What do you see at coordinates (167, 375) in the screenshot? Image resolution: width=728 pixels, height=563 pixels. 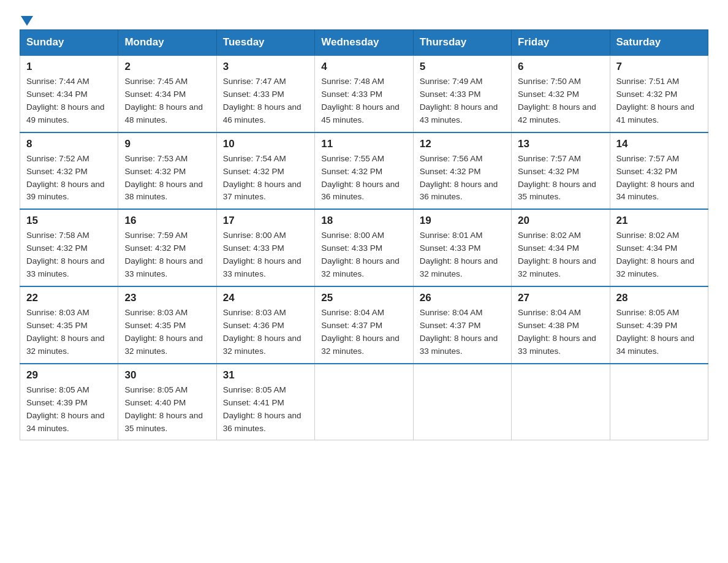 I see `day-number: 30` at bounding box center [167, 375].